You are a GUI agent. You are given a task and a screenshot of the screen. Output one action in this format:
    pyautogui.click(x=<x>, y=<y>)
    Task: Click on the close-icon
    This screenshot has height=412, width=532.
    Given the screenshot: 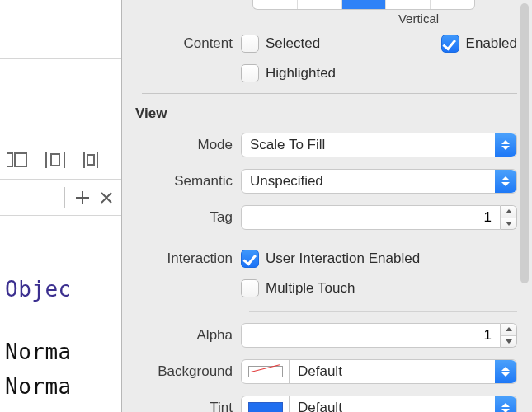 What is the action you would take?
    pyautogui.click(x=106, y=198)
    